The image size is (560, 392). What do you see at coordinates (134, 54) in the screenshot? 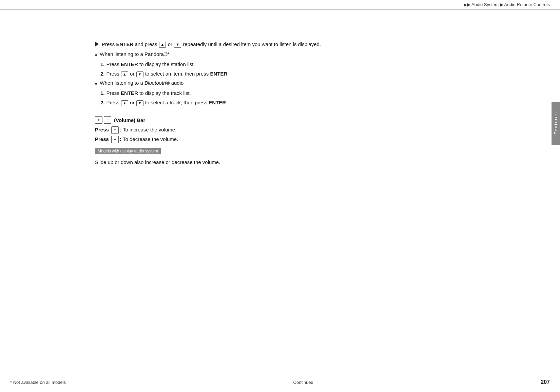
I see `pandora-bullet-text: When listening to a Pandora®*` at bounding box center [134, 54].